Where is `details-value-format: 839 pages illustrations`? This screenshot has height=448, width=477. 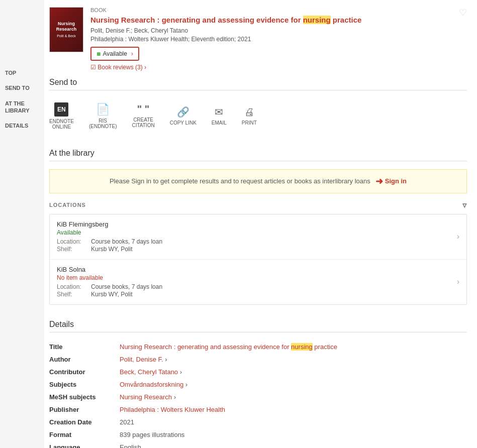 details-value-format: 839 pages illustrations is located at coordinates (294, 435).